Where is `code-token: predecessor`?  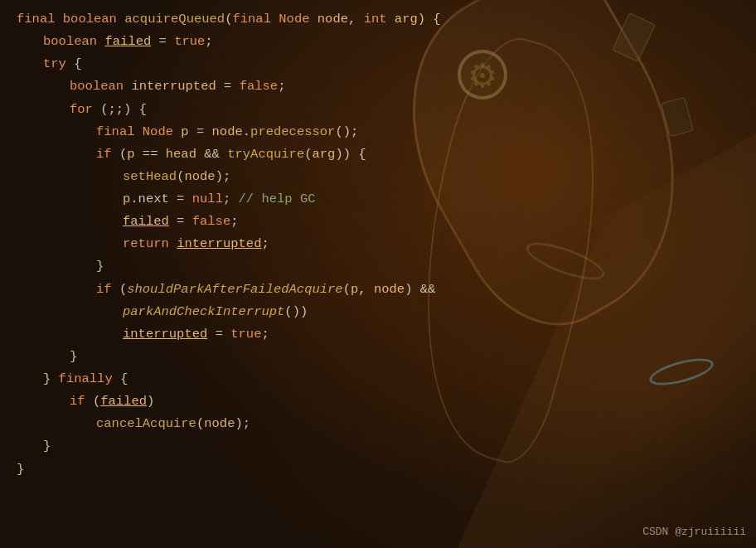 code-token: predecessor is located at coordinates (293, 133).